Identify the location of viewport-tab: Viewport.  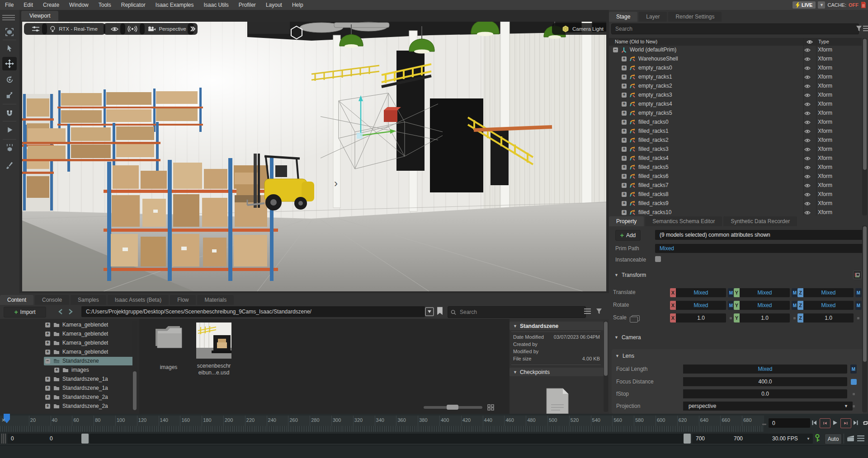
(40, 16).